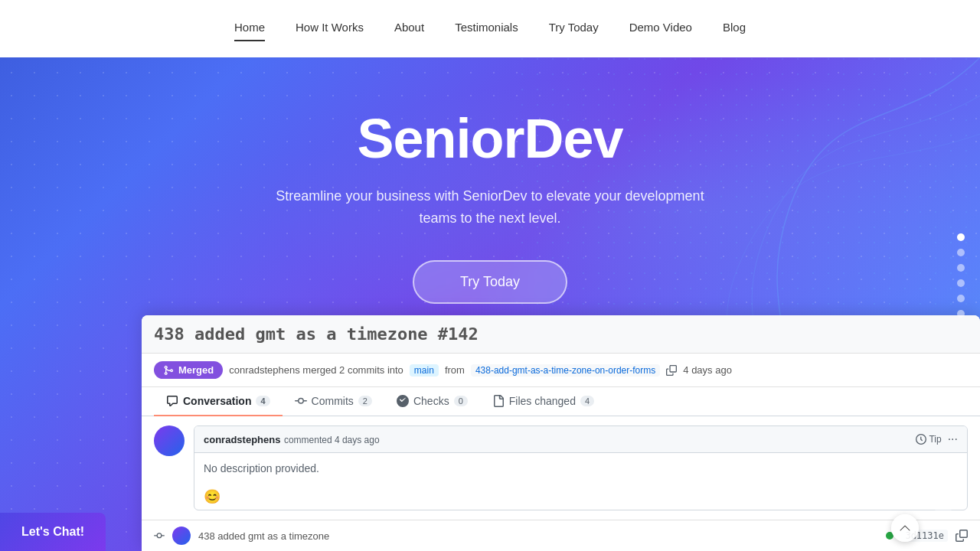  Describe the element at coordinates (544, 402) in the screenshot. I see `tab-files-changed: Files changed 4` at that location.